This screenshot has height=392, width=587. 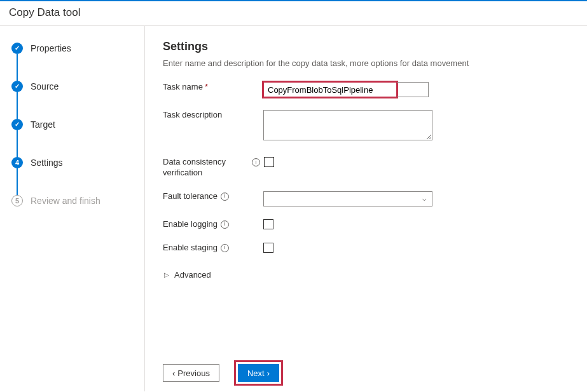 I want to click on button-label: Next, so click(x=256, y=374).